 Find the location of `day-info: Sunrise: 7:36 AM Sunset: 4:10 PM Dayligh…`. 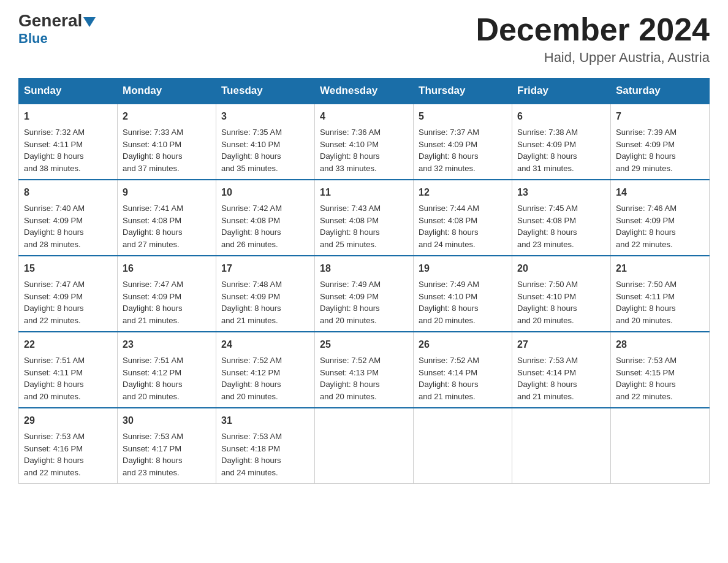

day-info: Sunrise: 7:36 AM Sunset: 4:10 PM Dayligh… is located at coordinates (364, 150).